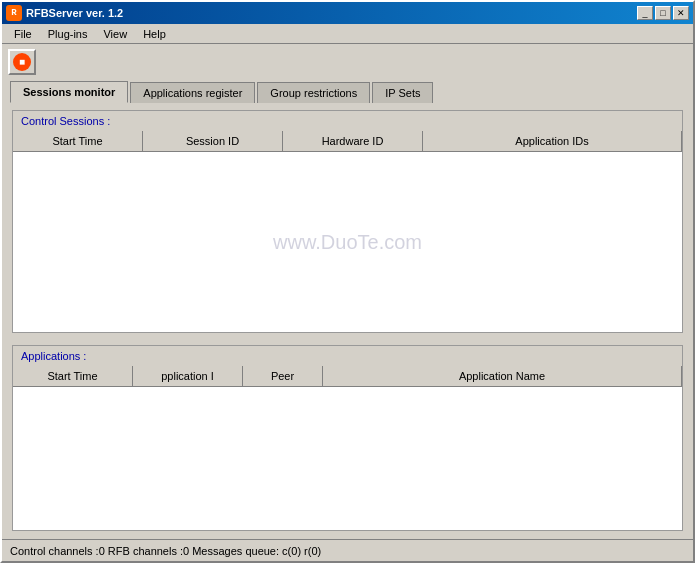 The image size is (695, 563). I want to click on app-col-app-id: pplication I, so click(188, 376).